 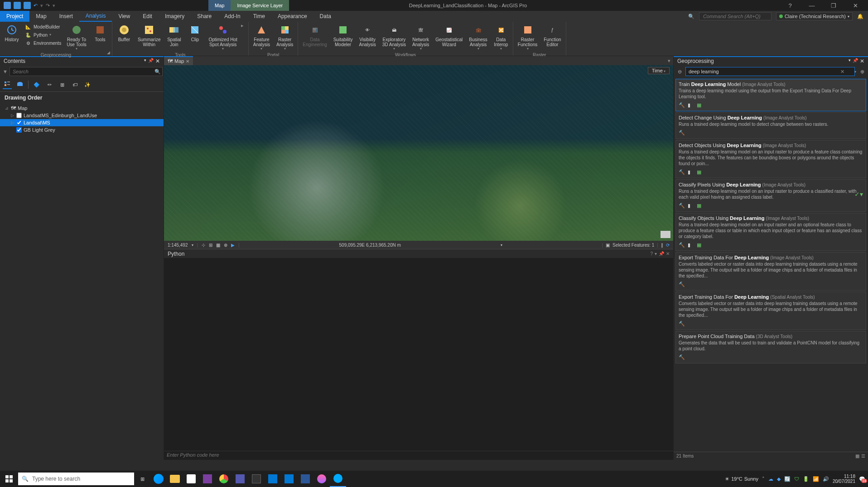 What do you see at coordinates (86, 72) in the screenshot?
I see `contents-search-input` at bounding box center [86, 72].